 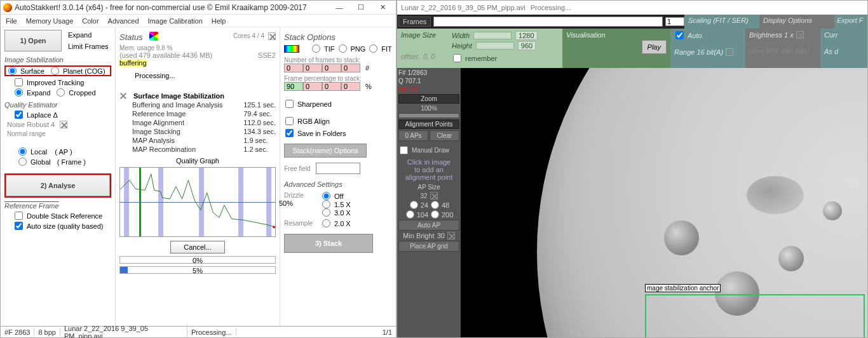 I want to click on place-ap-button: Place AP grid, so click(x=429, y=247).